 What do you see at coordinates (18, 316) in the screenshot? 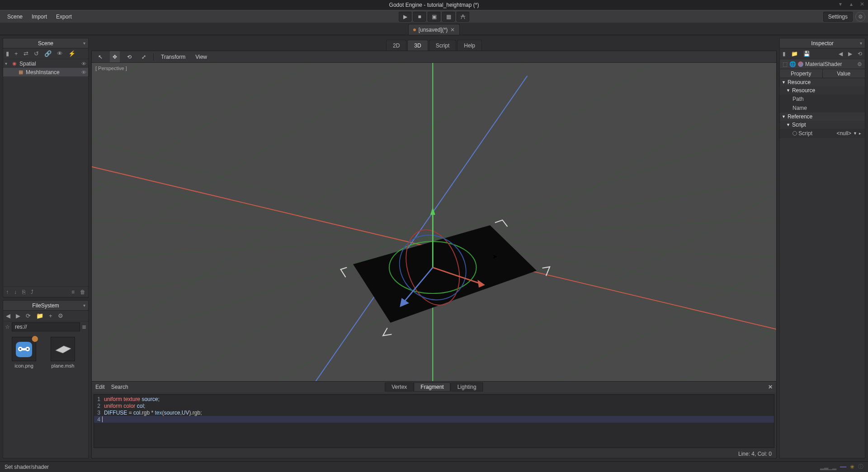
I see `next-icon: ▶` at bounding box center [18, 316].